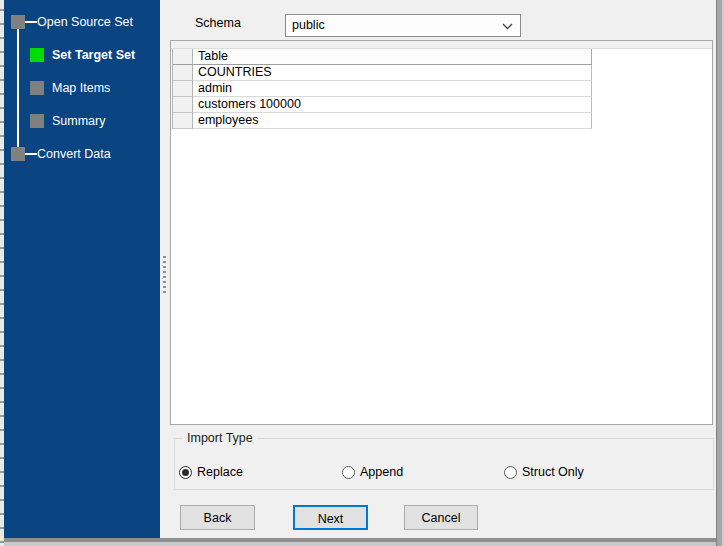 The image size is (724, 546). Describe the element at coordinates (382, 472) in the screenshot. I see `radio-label: Append` at that location.